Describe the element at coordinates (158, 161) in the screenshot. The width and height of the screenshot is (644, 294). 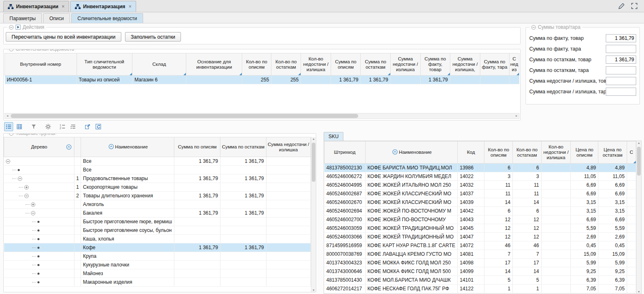
I see `groups-tree-row: Все1 361,791 361,79` at that location.